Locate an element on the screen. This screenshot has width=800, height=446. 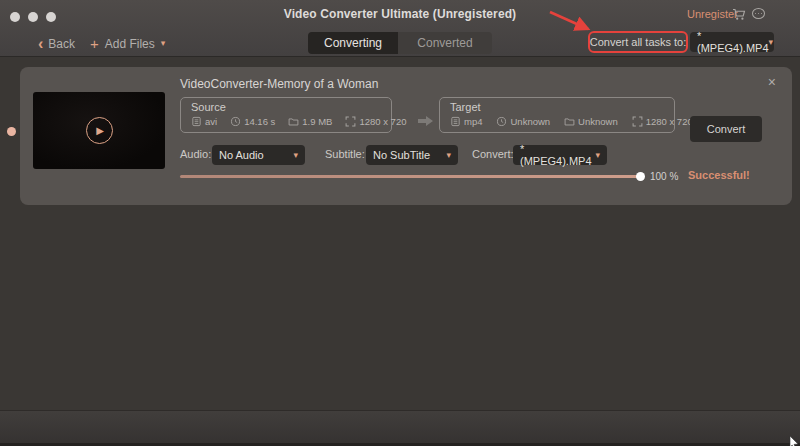
audio-dropdown: No Audio ▾ is located at coordinates (258, 155).